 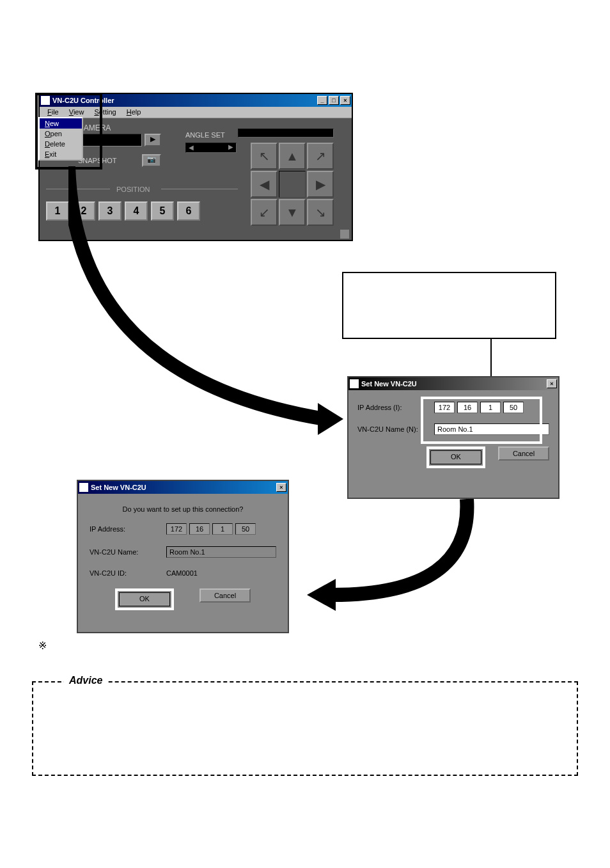 What do you see at coordinates (292, 156) in the screenshot?
I see `dpad-up: ▲` at bounding box center [292, 156].